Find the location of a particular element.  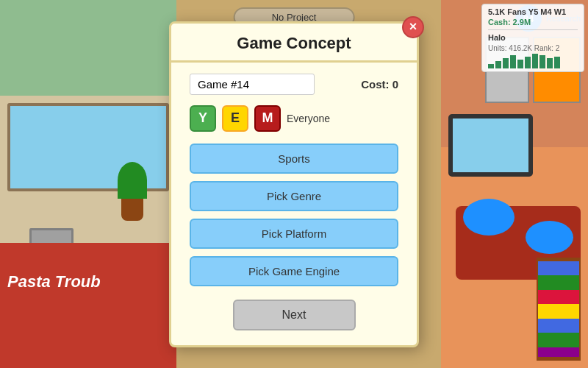

rating-e-button: E is located at coordinates (235, 118).